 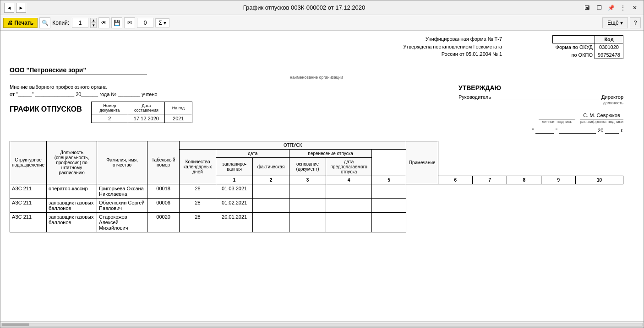 I want to click on position-value: Директор, so click(x=612, y=97).